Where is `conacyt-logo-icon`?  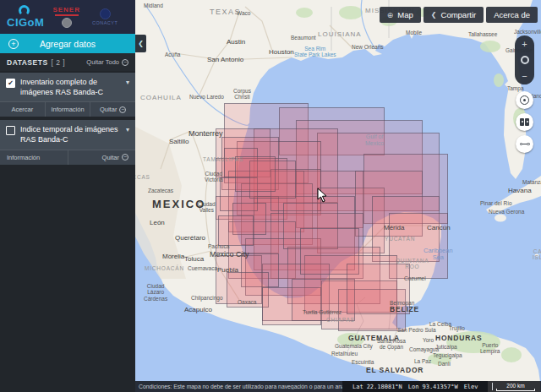 conacyt-logo-icon is located at coordinates (105, 14).